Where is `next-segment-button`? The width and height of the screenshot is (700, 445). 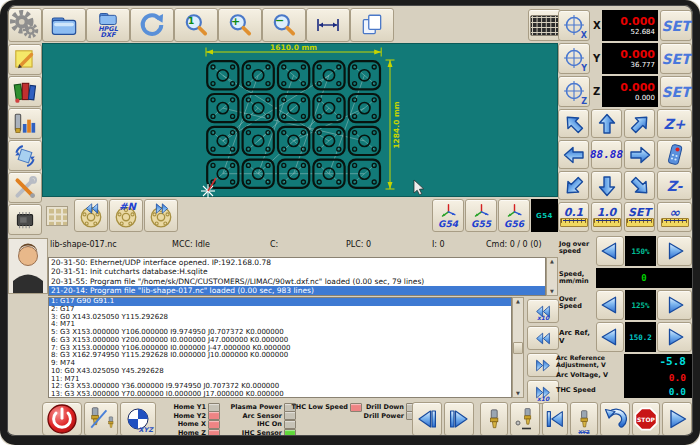 next-segment-button is located at coordinates (459, 419).